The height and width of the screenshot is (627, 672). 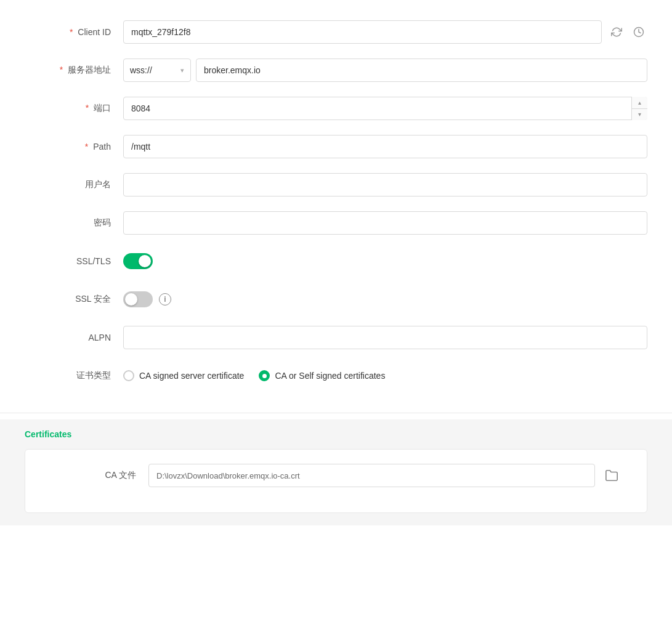 What do you see at coordinates (421, 70) in the screenshot?
I see `server-host-input` at bounding box center [421, 70].